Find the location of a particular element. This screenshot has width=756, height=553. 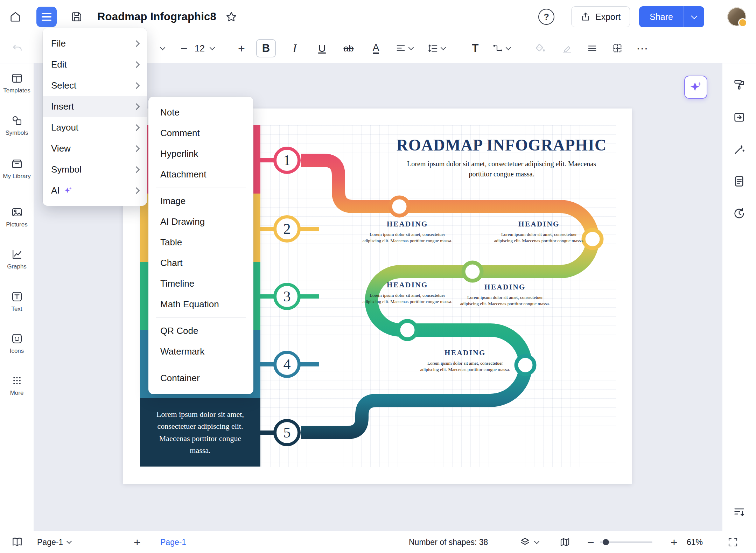

font-family-dropdown-chevron is located at coordinates (162, 48).